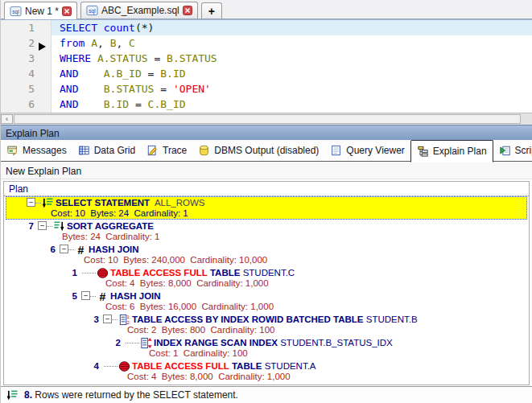 The image size is (532, 403). What do you see at coordinates (266, 307) in the screenshot?
I see `plan-node-stats: Cost: 6 Bytes: 16,000 Cardinality: 1,000` at bounding box center [266, 307].